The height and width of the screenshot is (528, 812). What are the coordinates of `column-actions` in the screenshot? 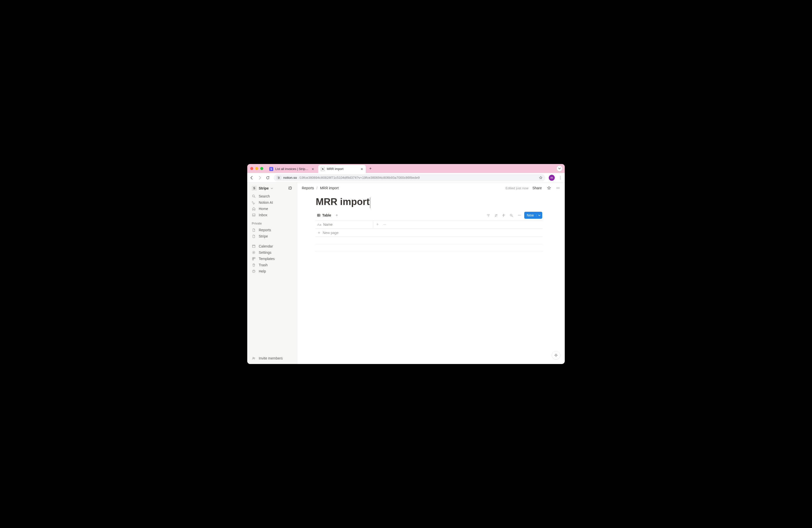 It's located at (381, 224).